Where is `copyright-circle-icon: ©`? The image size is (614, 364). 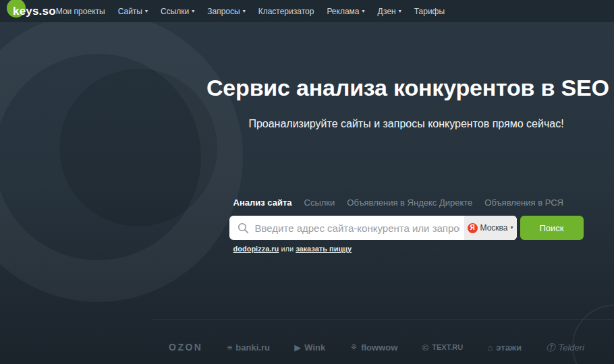 copyright-circle-icon: © is located at coordinates (426, 348).